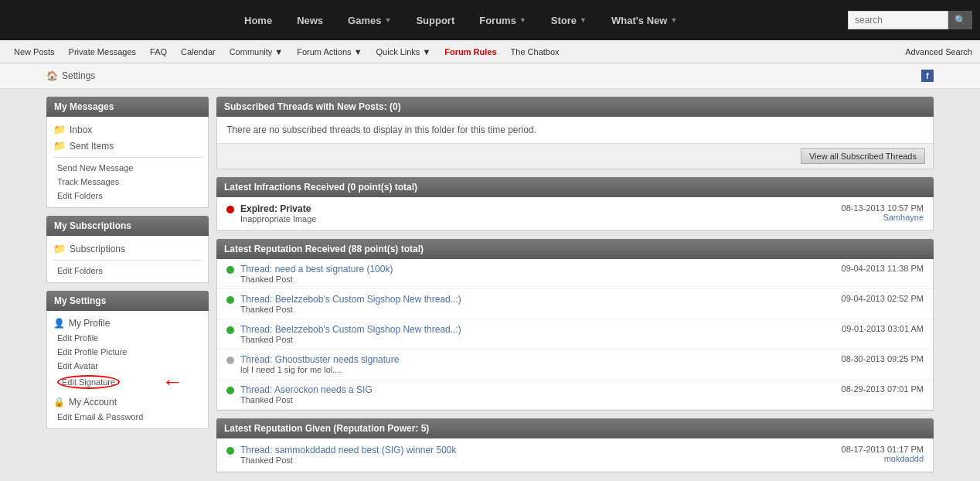  I want to click on search-input, so click(898, 20).